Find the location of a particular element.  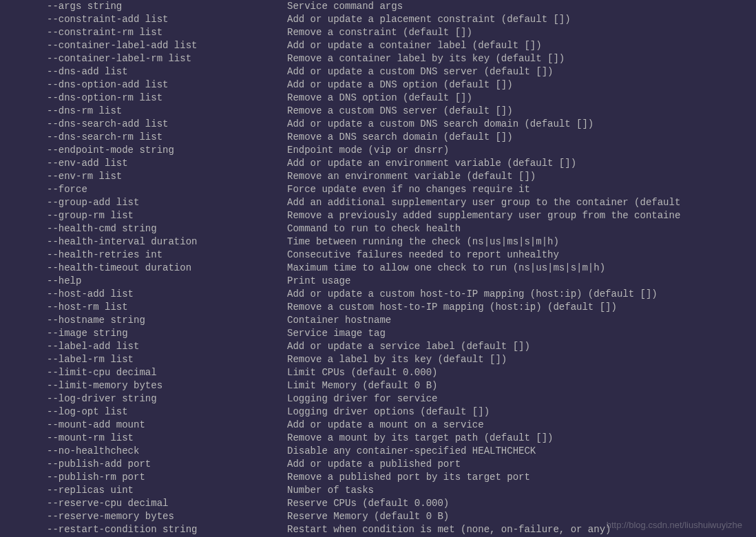

option-flag: --mount-rm list is located at coordinates (143, 438).